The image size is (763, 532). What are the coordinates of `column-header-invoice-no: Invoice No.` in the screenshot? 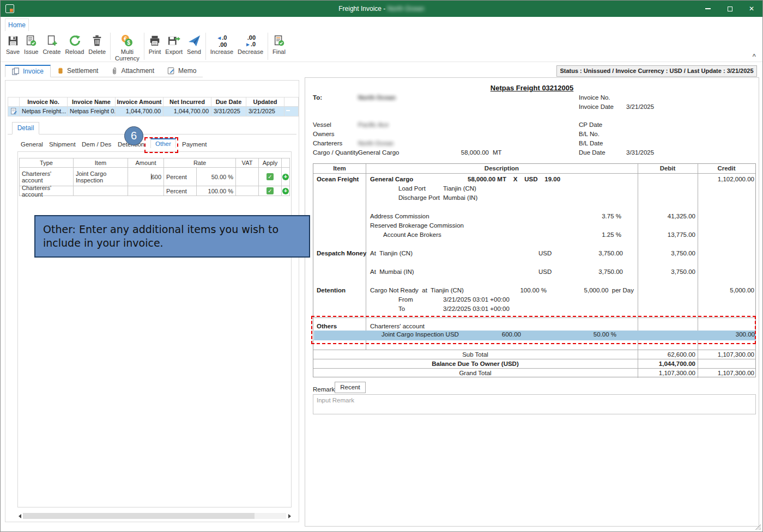 It's located at (44, 102).